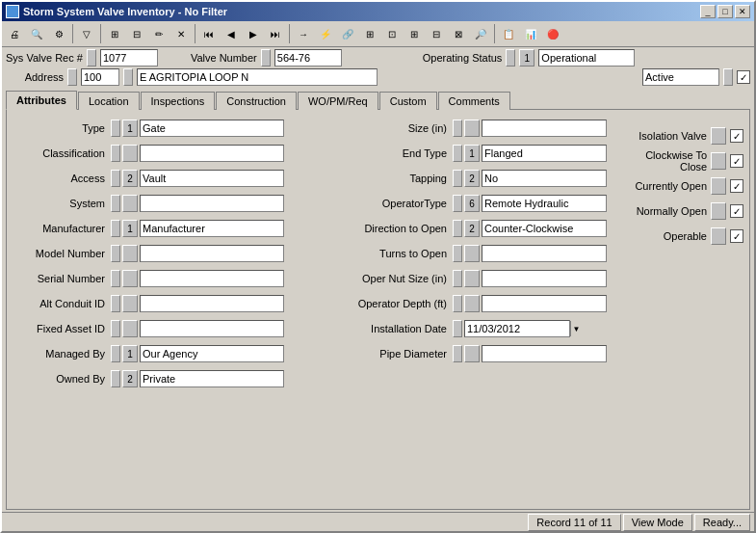 The height and width of the screenshot is (533, 756). What do you see at coordinates (737, 236) in the screenshot?
I see `operable-checkbox` at bounding box center [737, 236].